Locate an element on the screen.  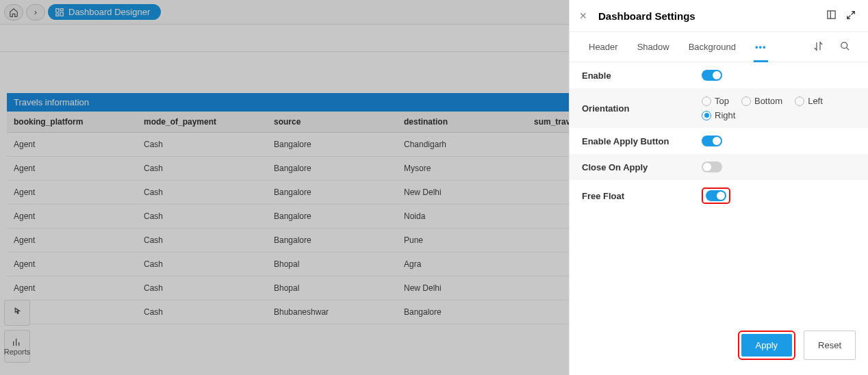
toggle-enable-apply is located at coordinates (712, 141).